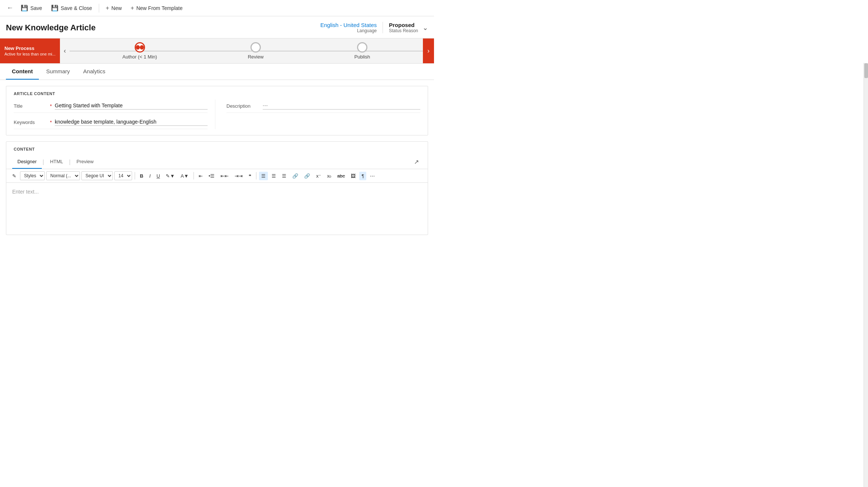  What do you see at coordinates (363, 51) in the screenshot?
I see `process-step-publish: Publish` at bounding box center [363, 51].